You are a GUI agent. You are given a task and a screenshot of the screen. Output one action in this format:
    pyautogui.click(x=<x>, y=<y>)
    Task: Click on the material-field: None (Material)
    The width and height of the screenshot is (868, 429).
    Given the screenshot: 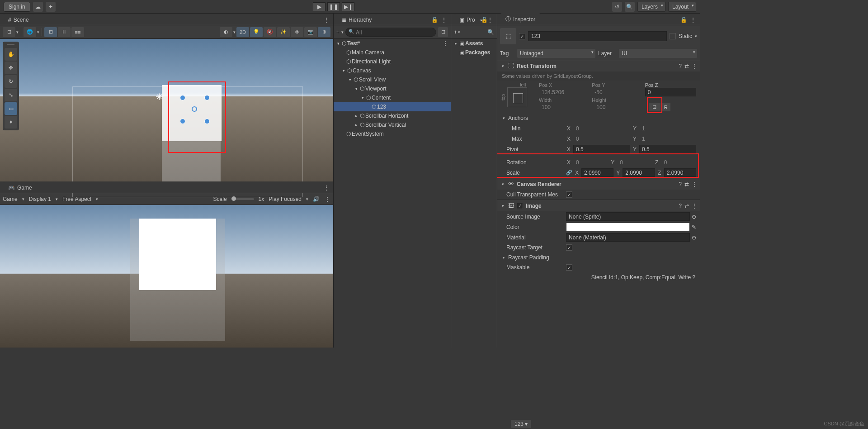 What is the action you would take?
    pyautogui.click(x=628, y=237)
    